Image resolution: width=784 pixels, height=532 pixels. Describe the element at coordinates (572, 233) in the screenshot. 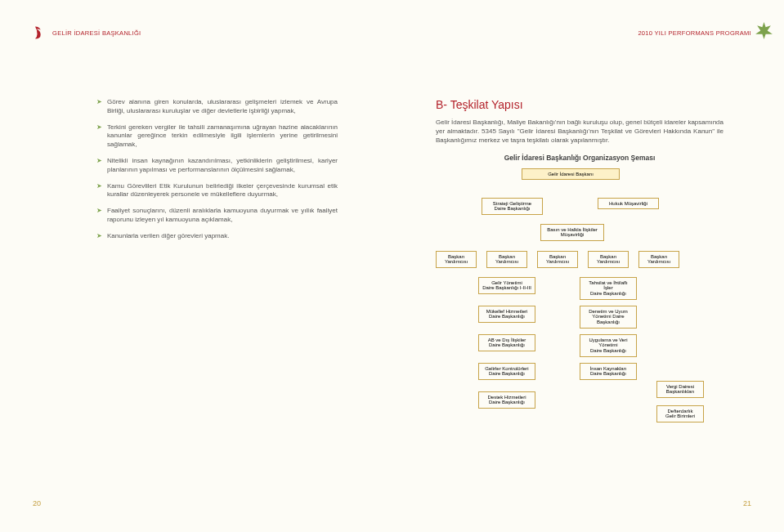

I see `org-staff-center: Basın ve Halkla İlişkiler Müşavirliği` at that location.